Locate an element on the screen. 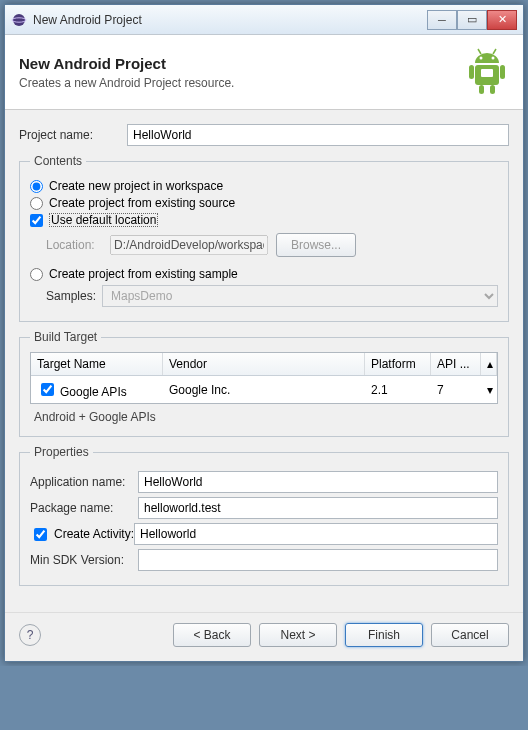 Image resolution: width=528 pixels, height=730 pixels. wizard-header: New Android Project Creates a new Androi… is located at coordinates (264, 72).